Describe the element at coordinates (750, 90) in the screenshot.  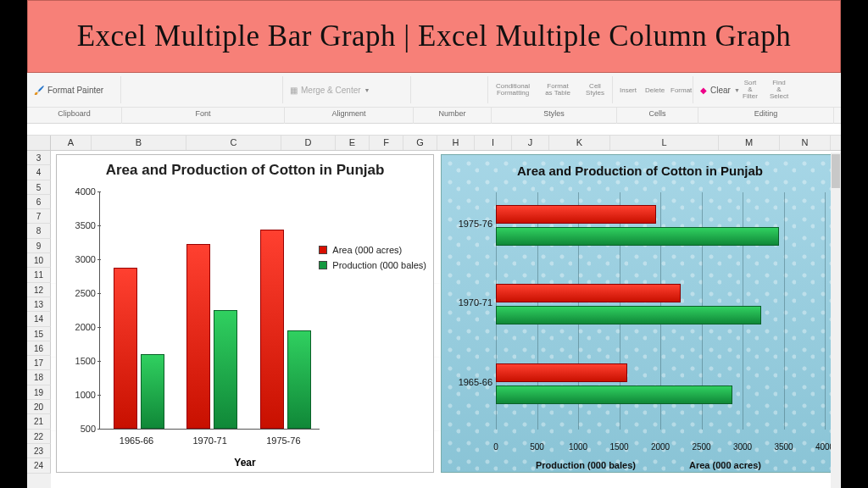
I see `sort-filter-button: Sort & Filter` at that location.